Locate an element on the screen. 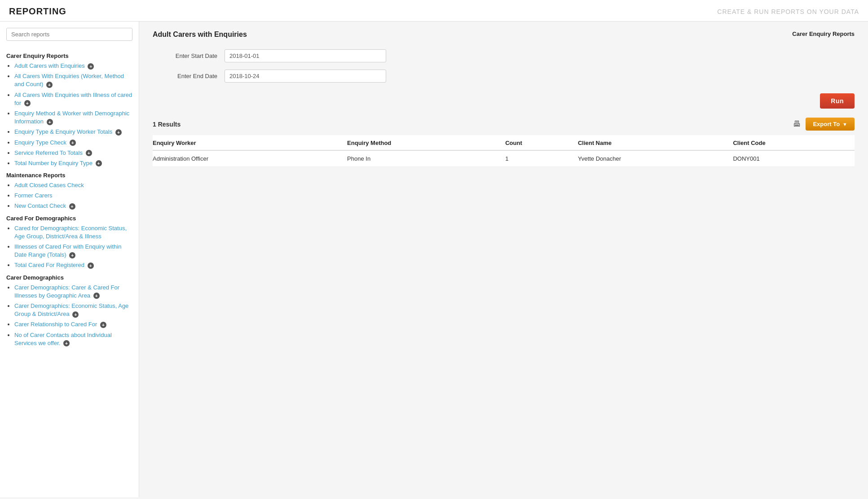 This screenshot has height=499, width=868. run-button-wrapper: Run is located at coordinates (504, 101).